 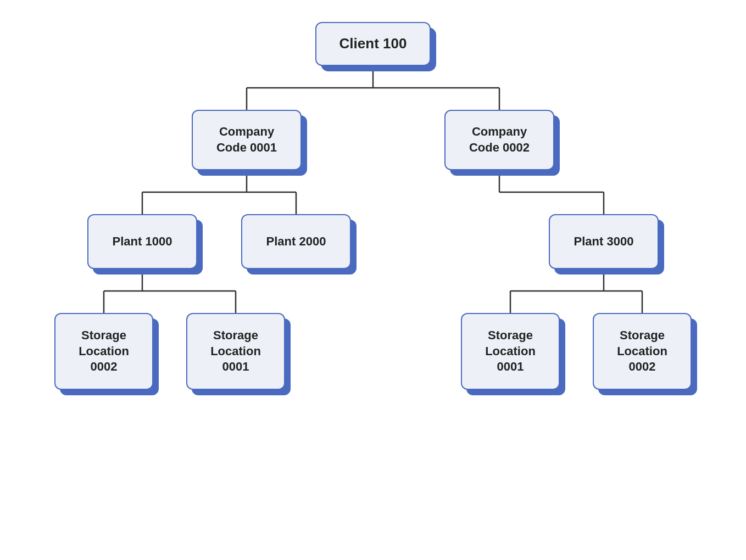 I want to click on storage-loc-0001b-label: StorageLocation0001, so click(x=510, y=351).